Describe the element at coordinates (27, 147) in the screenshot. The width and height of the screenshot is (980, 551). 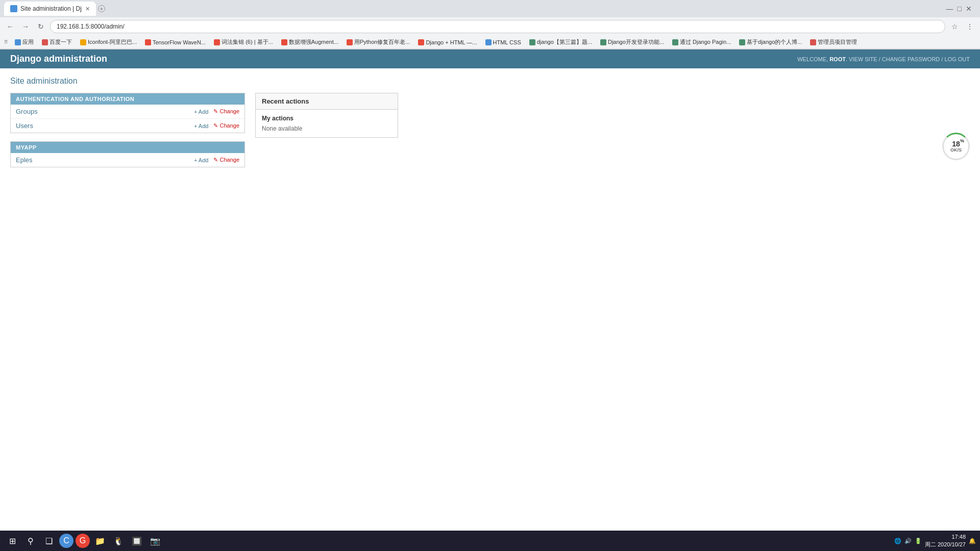
I see `myapp-module-name: MYAPP` at that location.